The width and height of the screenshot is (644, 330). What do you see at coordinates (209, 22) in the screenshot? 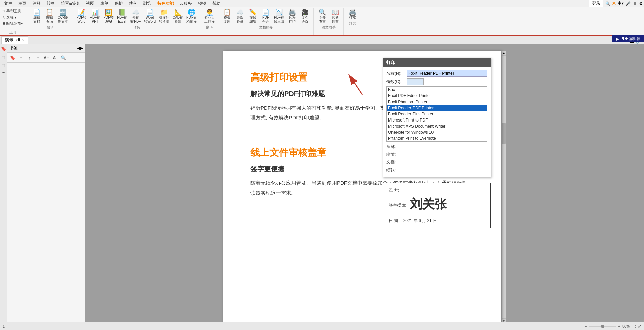
I see `ribbon-group-translate: 👨‍💼 专业人工翻译 翻译` at bounding box center [209, 22].